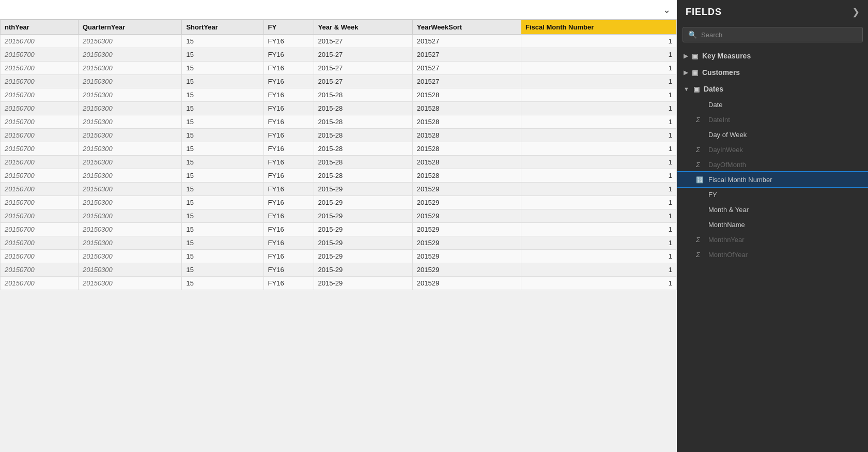 The image size is (868, 452). Describe the element at coordinates (599, 109) in the screenshot. I see `cell-5-6: 1` at that location.